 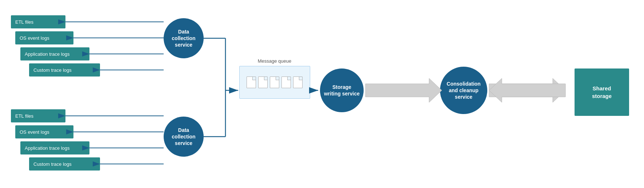 What do you see at coordinates (184, 137) in the screenshot?
I see `data-collection-service-bot: Data collection service` at bounding box center [184, 137].